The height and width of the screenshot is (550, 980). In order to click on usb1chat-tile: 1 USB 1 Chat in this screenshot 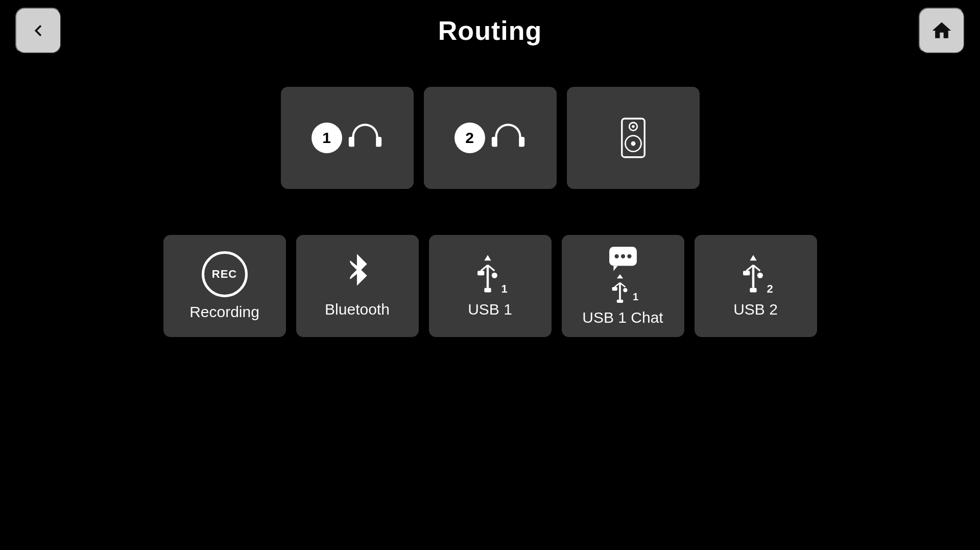, I will do `click(623, 286)`.